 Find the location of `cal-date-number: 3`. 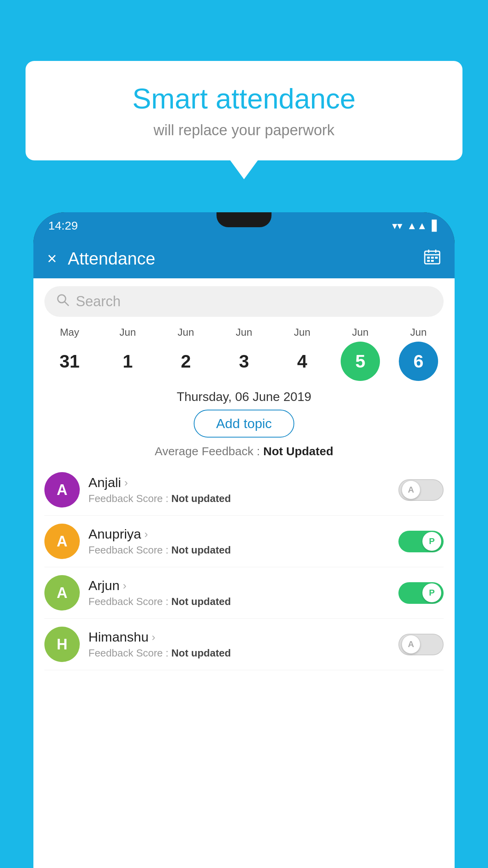

cal-date-number: 3 is located at coordinates (244, 361).